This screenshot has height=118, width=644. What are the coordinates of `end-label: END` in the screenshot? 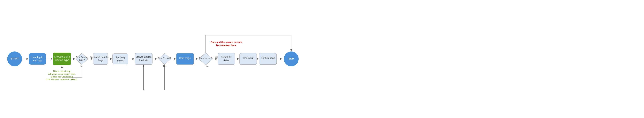 It's located at (291, 59).